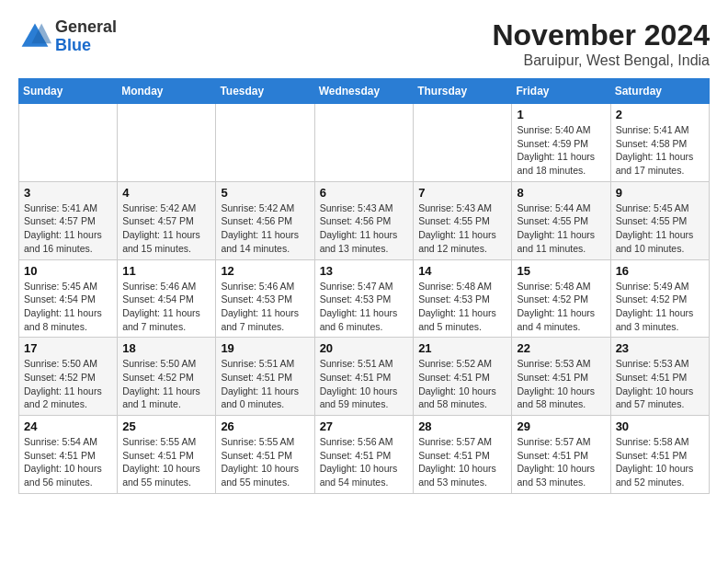  I want to click on calendar-cell: 20Sunrise: 5:51 AM Sunset: 4:51 PM Dayli…, so click(364, 377).